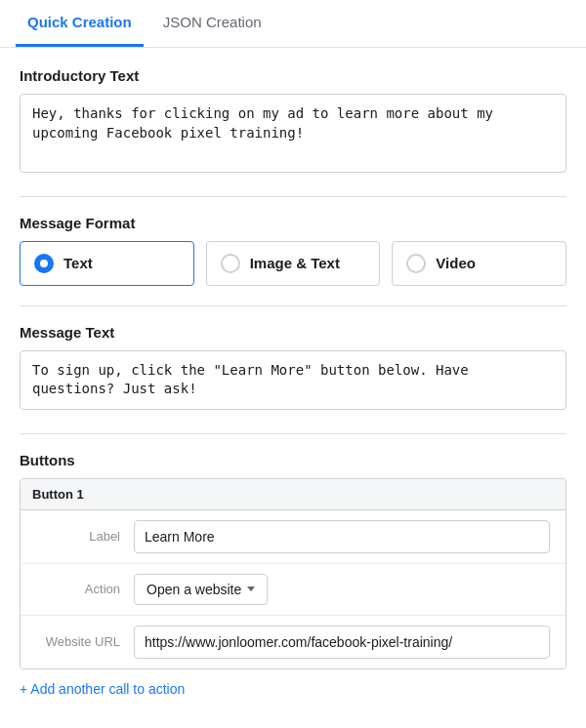  Describe the element at coordinates (102, 689) in the screenshot. I see `add-cta-button: + Add another call to action` at that location.